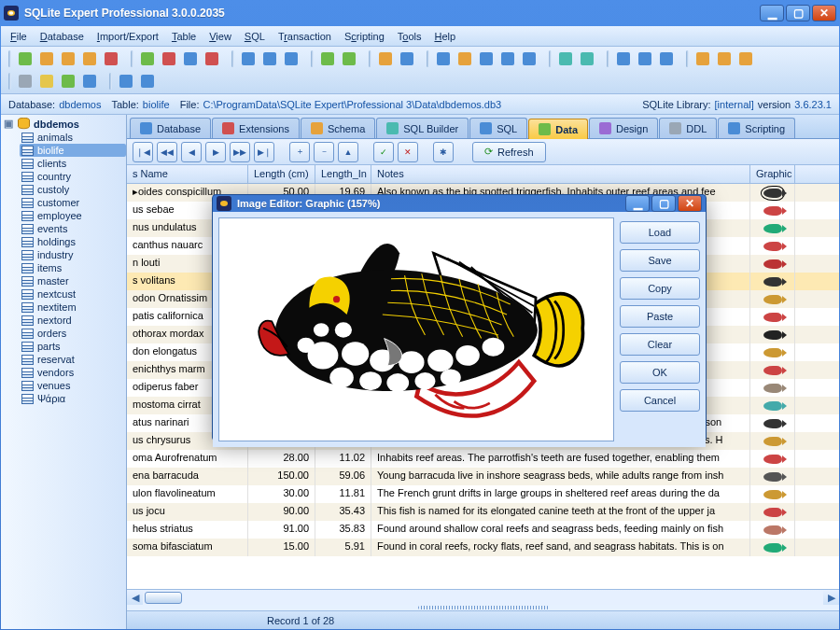 The width and height of the screenshot is (840, 630). What do you see at coordinates (170, 128) in the screenshot?
I see `tab-database: Database` at bounding box center [170, 128].